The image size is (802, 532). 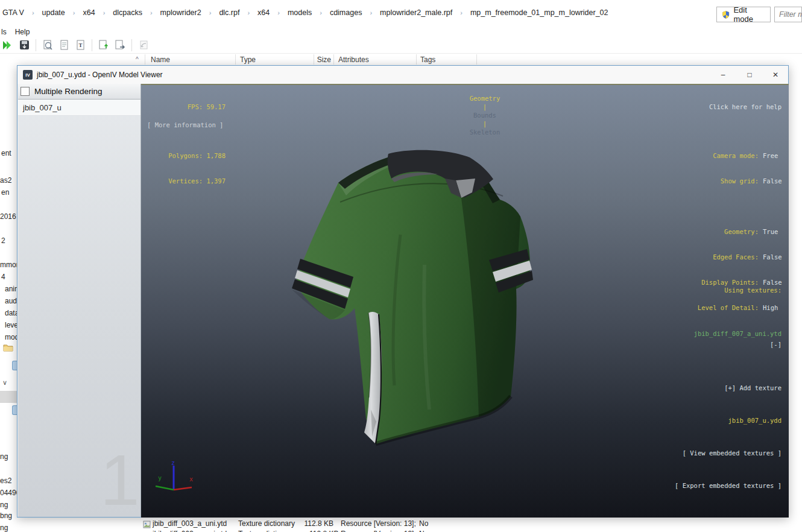 What do you see at coordinates (13, 13) in the screenshot?
I see `breadcrumb-item: GTA V` at bounding box center [13, 13].